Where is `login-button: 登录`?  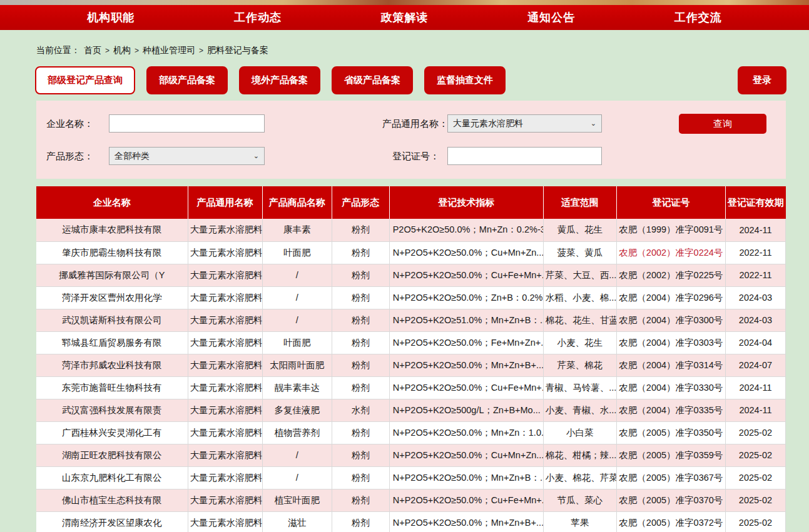 login-button: 登录 is located at coordinates (762, 80).